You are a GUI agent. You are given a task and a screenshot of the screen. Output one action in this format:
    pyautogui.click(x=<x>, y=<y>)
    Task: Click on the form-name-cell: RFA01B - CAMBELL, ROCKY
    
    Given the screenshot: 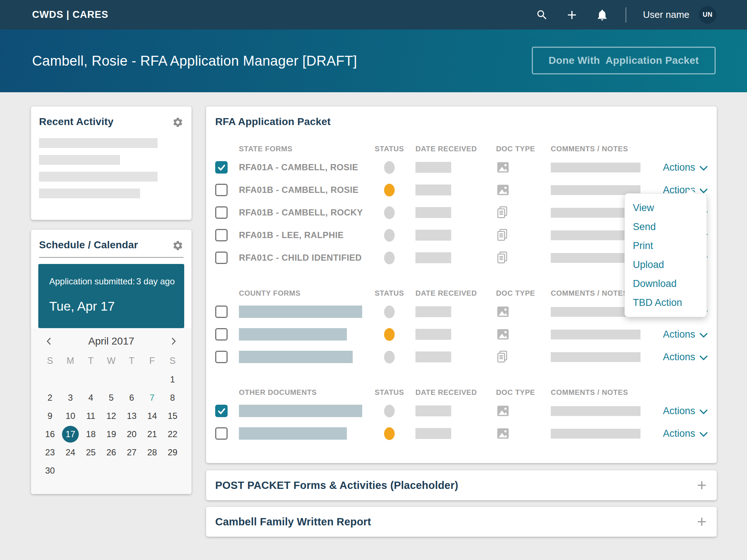 What is the action you would take?
    pyautogui.click(x=303, y=213)
    